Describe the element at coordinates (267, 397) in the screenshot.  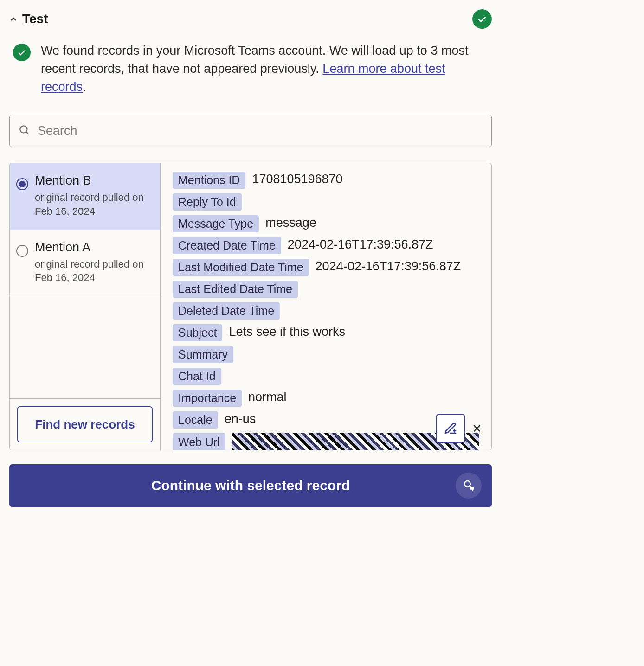
I see `field-value: normal` at that location.